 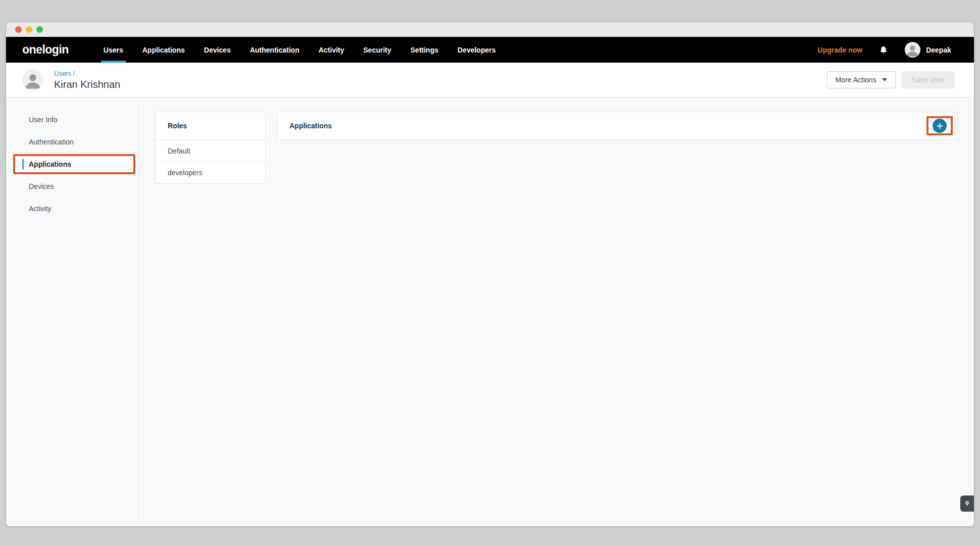 I want to click on header-actions: More Actions Save User, so click(x=891, y=80).